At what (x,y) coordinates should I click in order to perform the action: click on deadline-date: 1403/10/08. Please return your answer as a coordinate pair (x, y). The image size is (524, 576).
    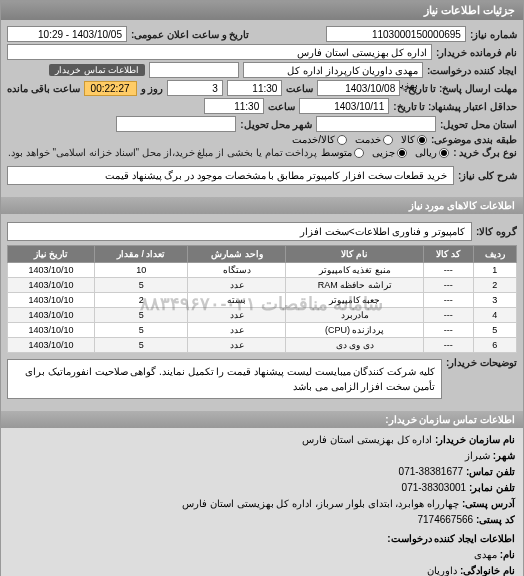
    Looking at the image, I should click on (358, 88).